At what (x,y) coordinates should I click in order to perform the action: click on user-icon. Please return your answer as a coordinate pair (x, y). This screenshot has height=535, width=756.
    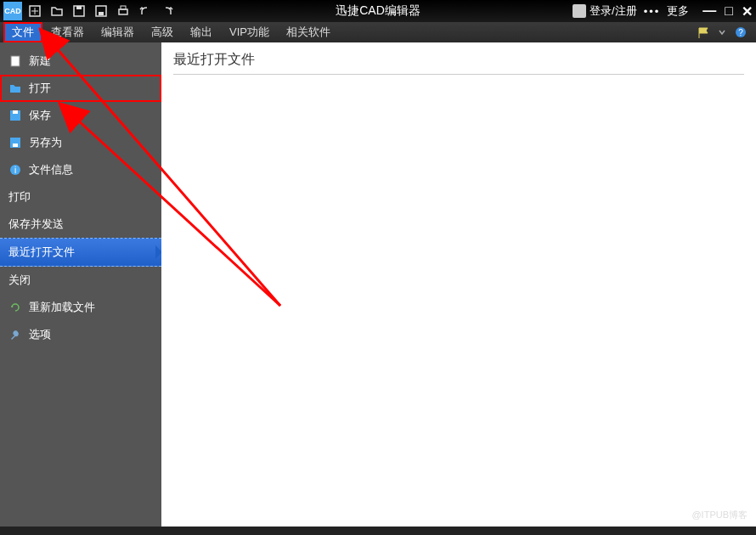
    Looking at the image, I should click on (579, 11).